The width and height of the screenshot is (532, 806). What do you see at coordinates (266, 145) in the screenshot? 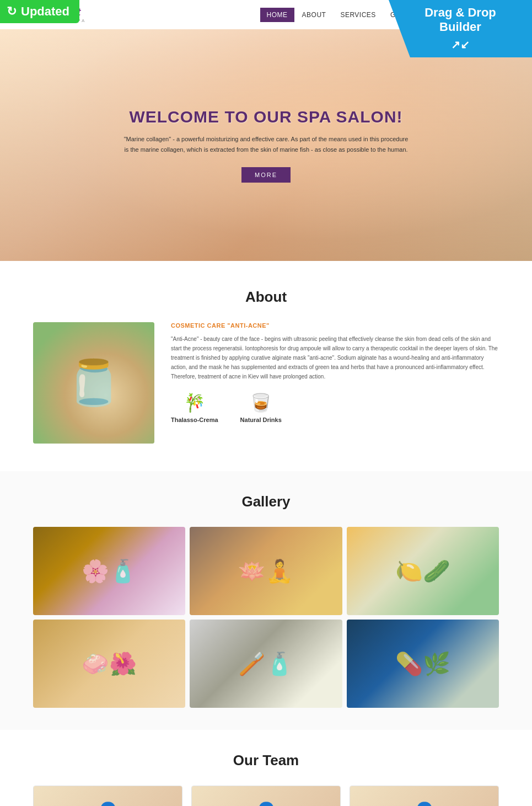
I see `hero-description: "Marine collagen" - a powerful moisturiz…` at bounding box center [266, 145].